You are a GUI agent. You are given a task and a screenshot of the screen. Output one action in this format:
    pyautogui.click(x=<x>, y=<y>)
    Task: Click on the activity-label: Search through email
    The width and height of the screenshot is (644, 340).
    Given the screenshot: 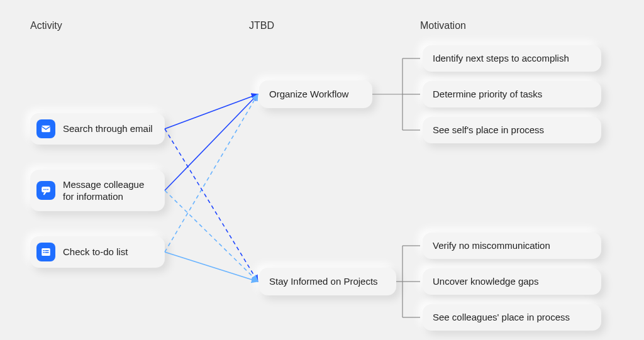 What is the action you would take?
    pyautogui.click(x=108, y=129)
    